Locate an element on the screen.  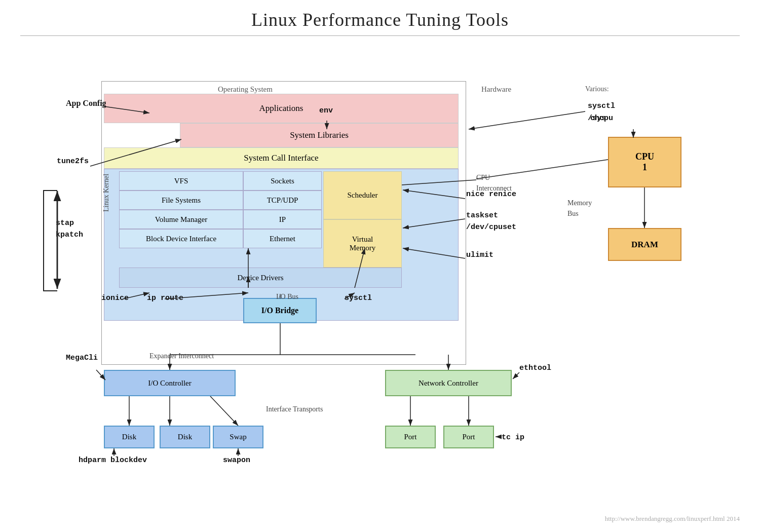
expander-label: Expander Interconnect is located at coordinates (181, 356).